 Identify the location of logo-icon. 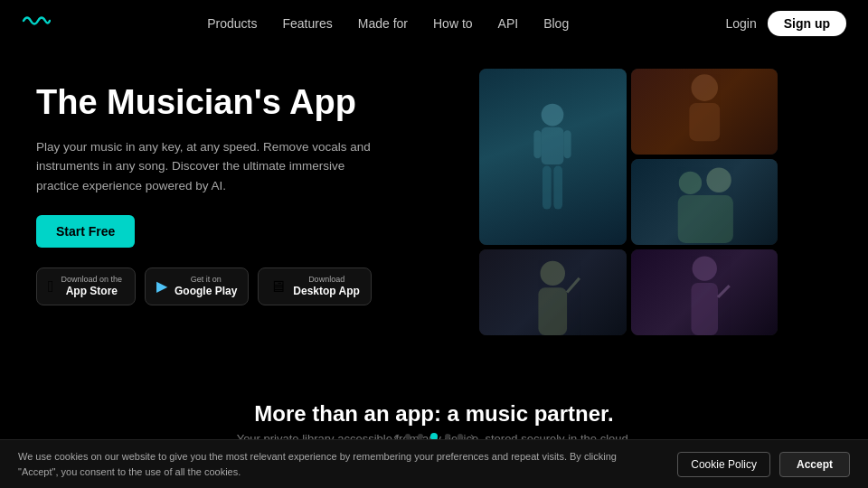
(36, 21).